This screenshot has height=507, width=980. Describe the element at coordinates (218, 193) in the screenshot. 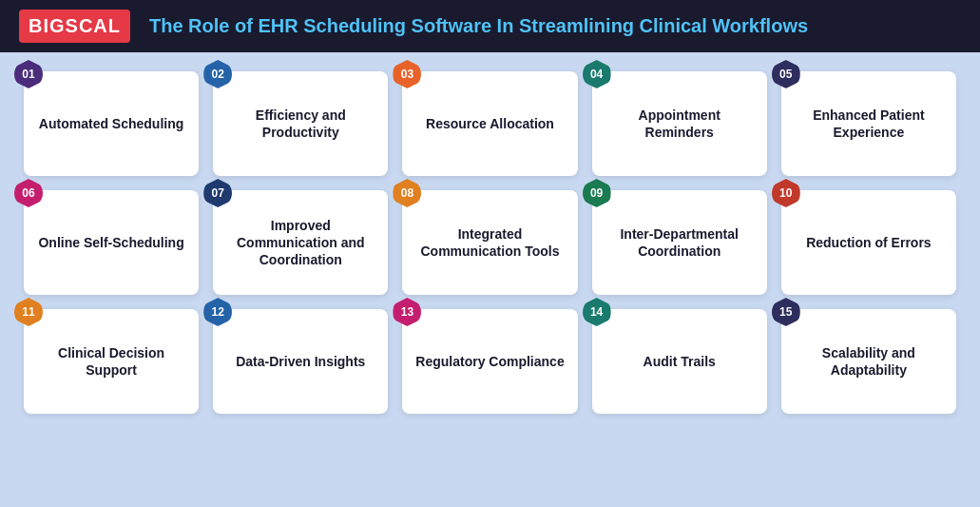

I see `card-badge: 07` at that location.